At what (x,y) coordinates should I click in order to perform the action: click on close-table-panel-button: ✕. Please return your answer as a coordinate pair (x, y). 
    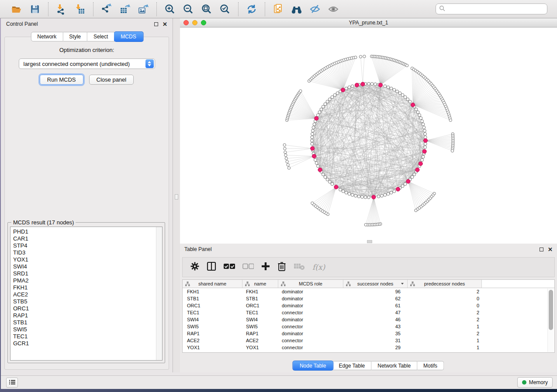
    Looking at the image, I should click on (550, 250).